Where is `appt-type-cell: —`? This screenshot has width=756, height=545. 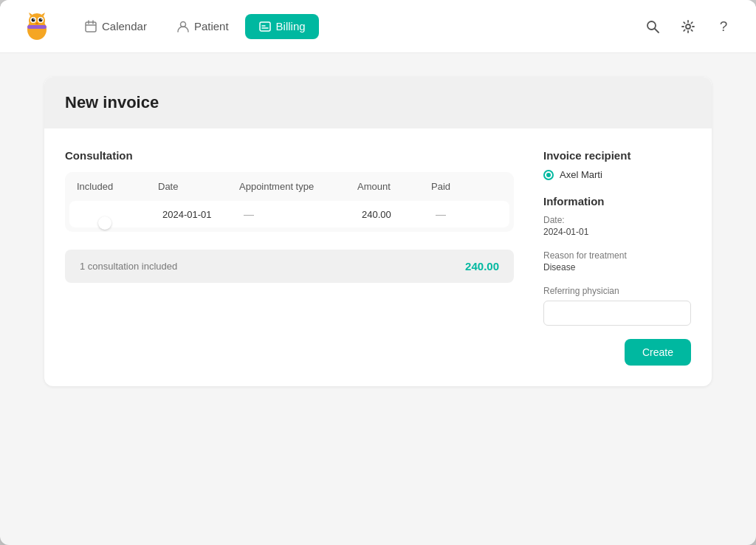 appt-type-cell: — is located at coordinates (303, 214).